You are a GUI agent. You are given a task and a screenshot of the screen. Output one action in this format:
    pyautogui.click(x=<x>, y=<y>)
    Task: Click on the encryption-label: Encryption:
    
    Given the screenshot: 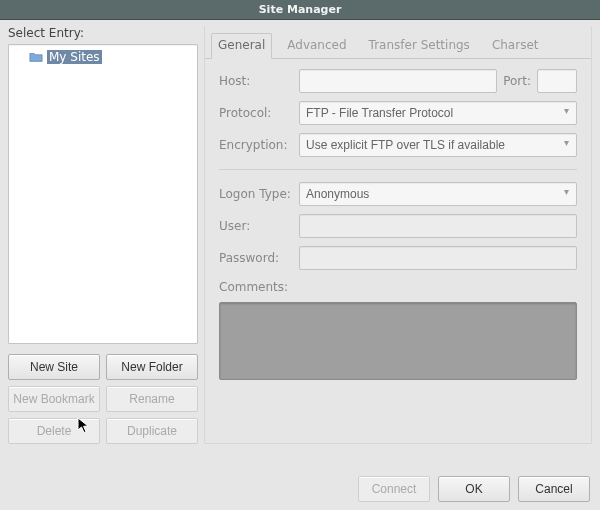 What is the action you would take?
    pyautogui.click(x=256, y=145)
    